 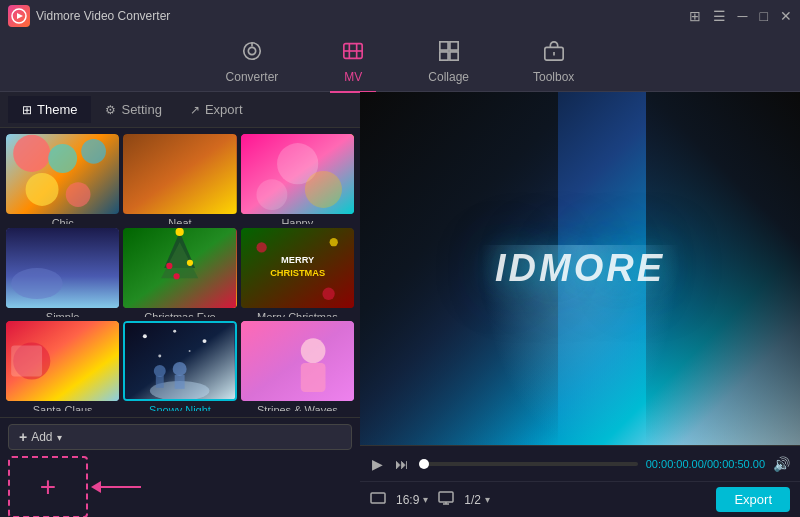 I want to click on play-button: ▶, so click(x=378, y=464).